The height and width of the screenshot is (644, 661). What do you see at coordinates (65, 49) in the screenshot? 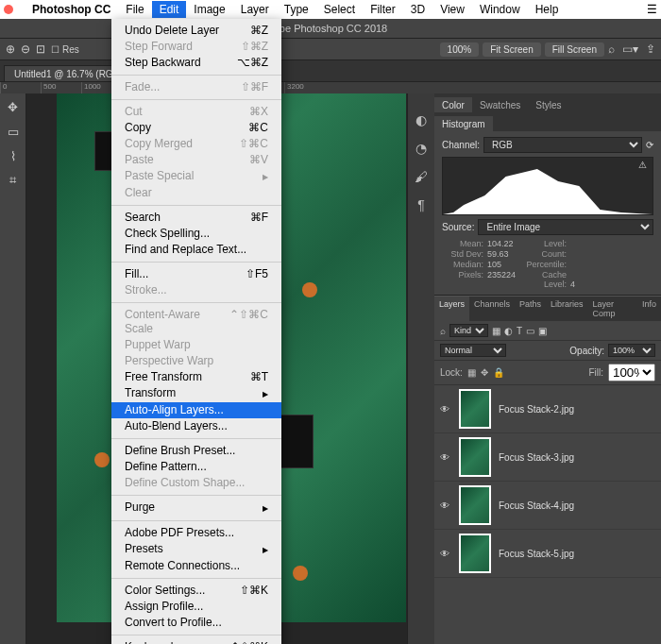
I see `resize-windows-checkbox: ☐ Res` at bounding box center [65, 49].